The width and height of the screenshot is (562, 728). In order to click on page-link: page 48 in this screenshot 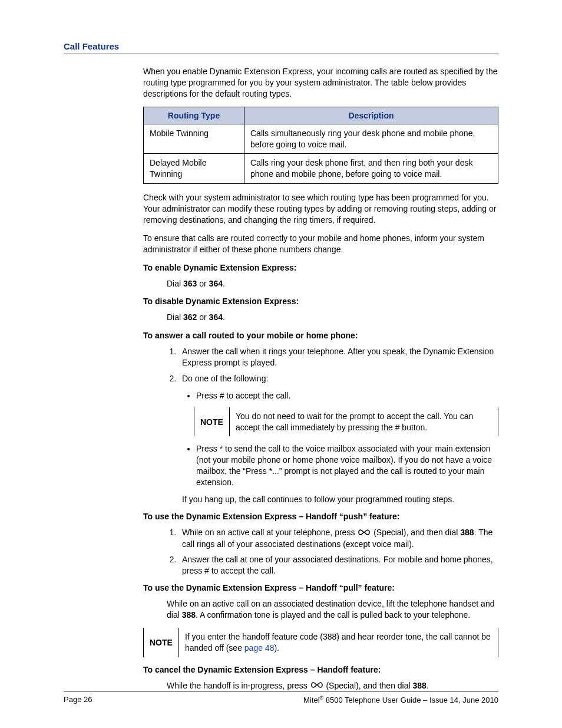, I will do `click(259, 648)`.